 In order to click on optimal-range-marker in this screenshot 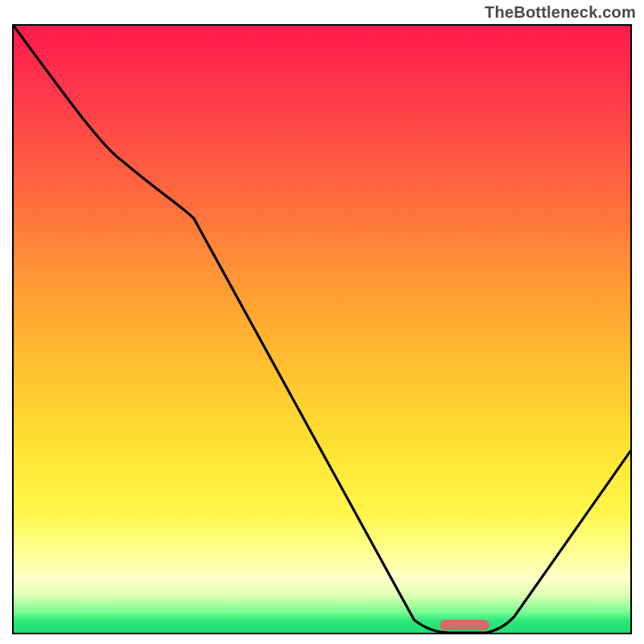, I will do `click(464, 625)`.